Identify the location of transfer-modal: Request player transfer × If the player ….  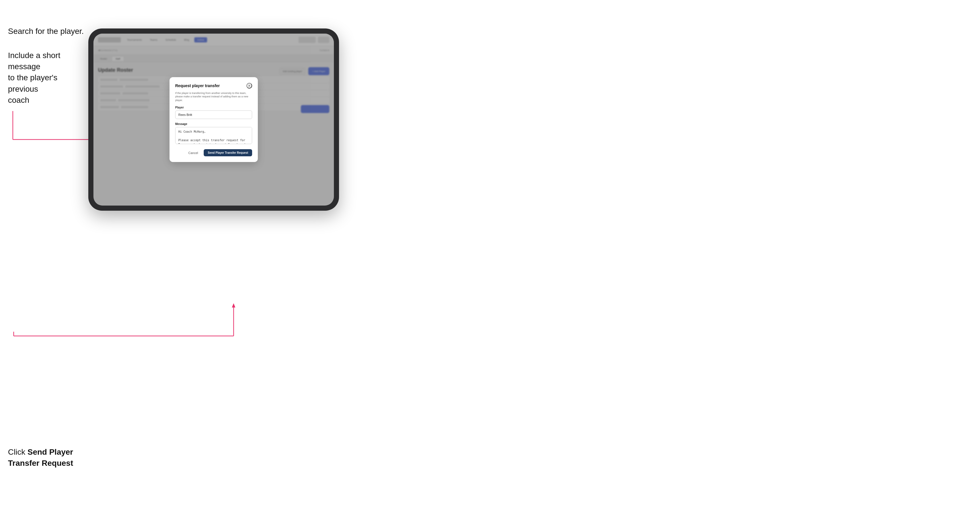
(214, 120).